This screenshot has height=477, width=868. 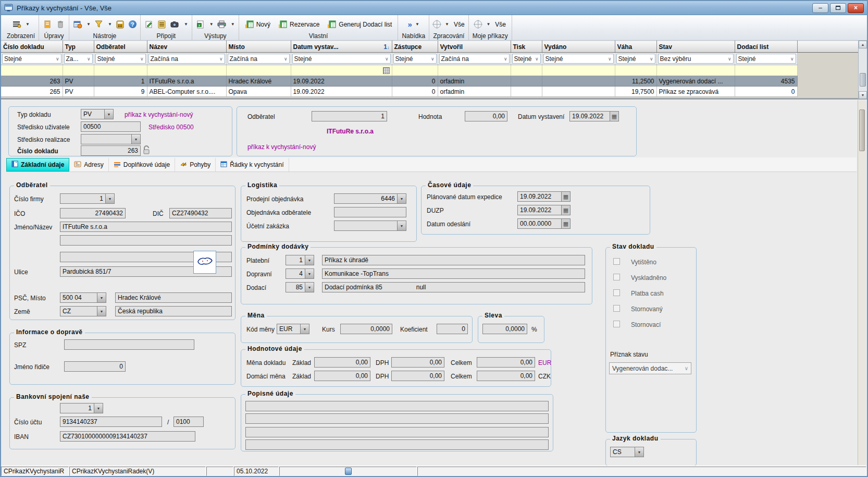 What do you see at coordinates (359, 25) in the screenshot?
I see `generate-delivery-note-button: Generuj Dodací list` at bounding box center [359, 25].